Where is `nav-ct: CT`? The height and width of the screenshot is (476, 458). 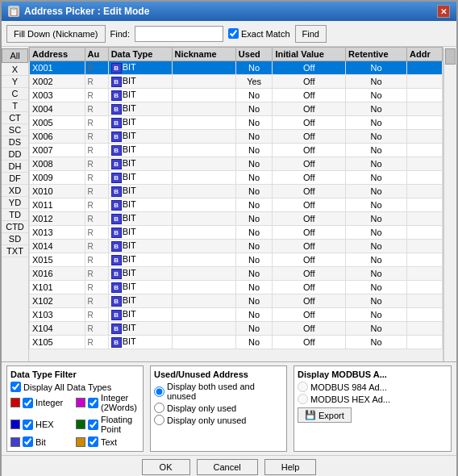 nav-ct: CT is located at coordinates (15, 118).